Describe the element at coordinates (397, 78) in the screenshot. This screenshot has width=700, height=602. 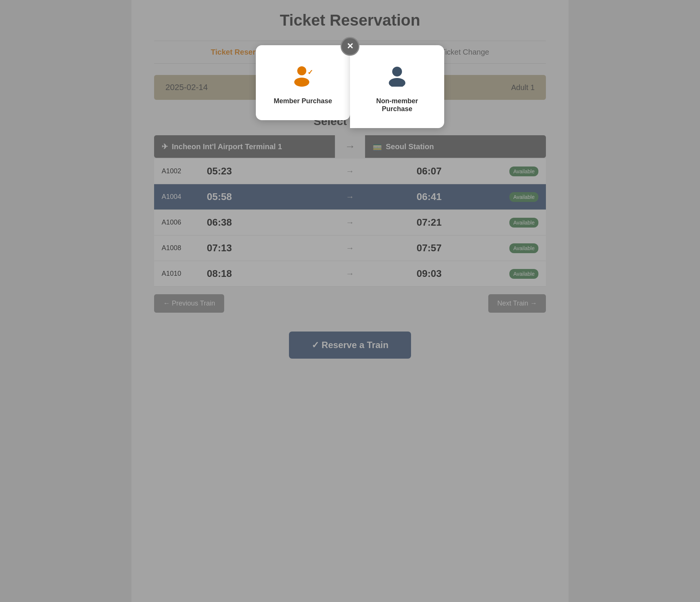
I see `nonmember-icon` at that location.